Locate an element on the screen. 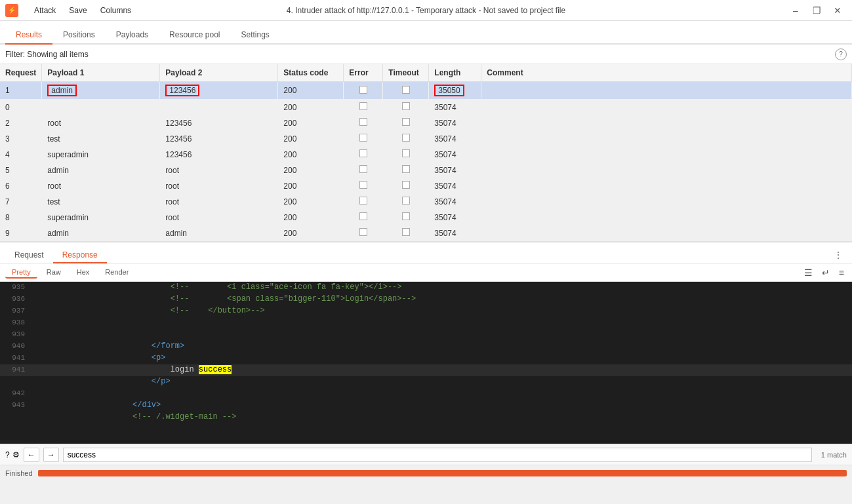 The image size is (852, 504). cell-length: 35050 is located at coordinates (455, 90).